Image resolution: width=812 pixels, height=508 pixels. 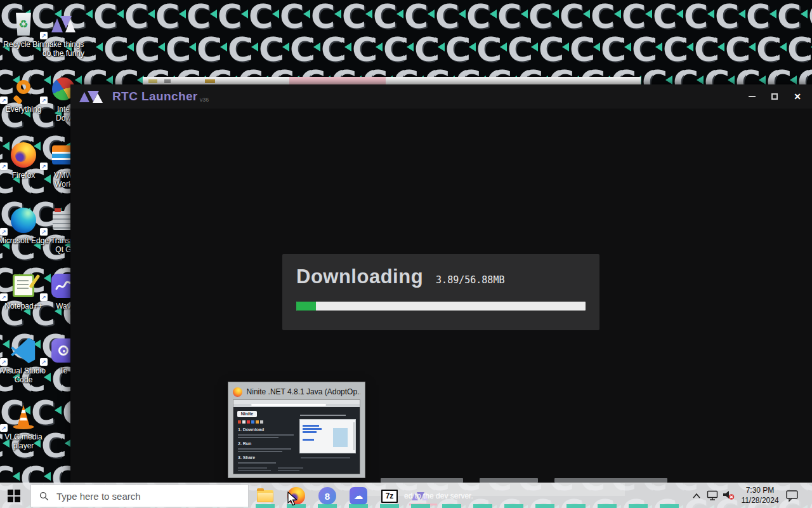 I want to click on minimize-button, so click(x=752, y=97).